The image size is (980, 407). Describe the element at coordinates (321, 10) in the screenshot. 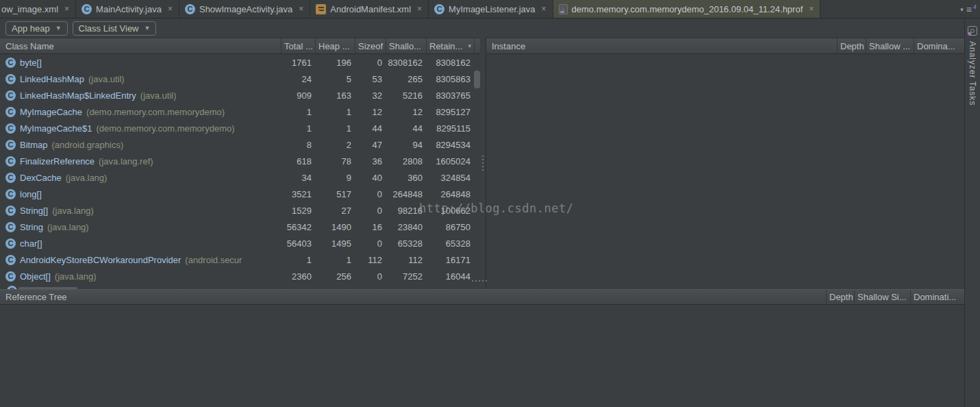

I see `manifest-icon` at that location.